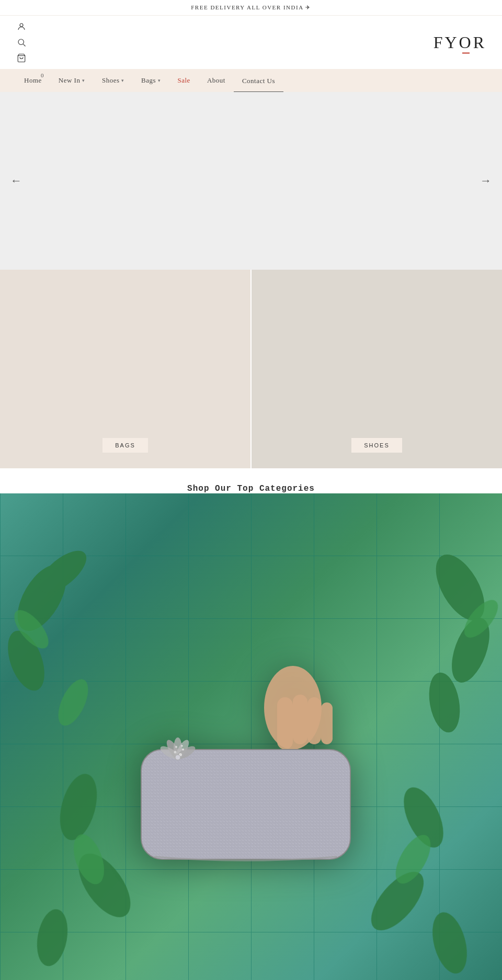  I want to click on header: 0 FYOR, so click(251, 42).